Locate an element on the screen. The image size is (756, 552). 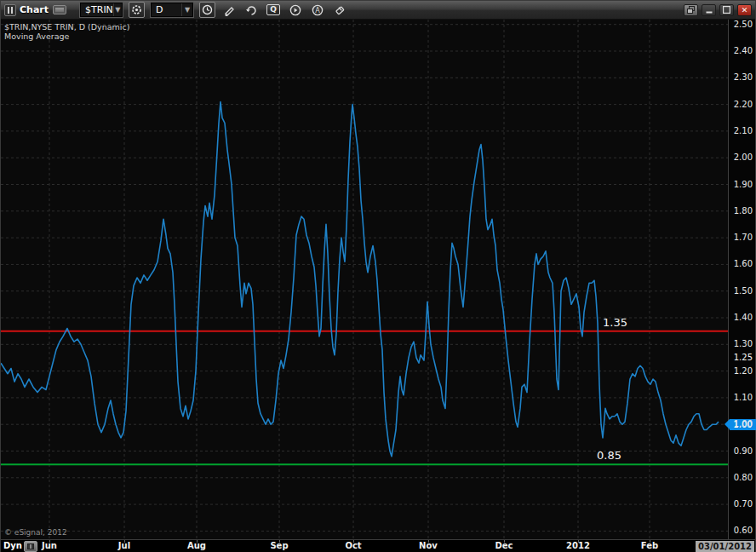
minimize-button is located at coordinates (708, 10).